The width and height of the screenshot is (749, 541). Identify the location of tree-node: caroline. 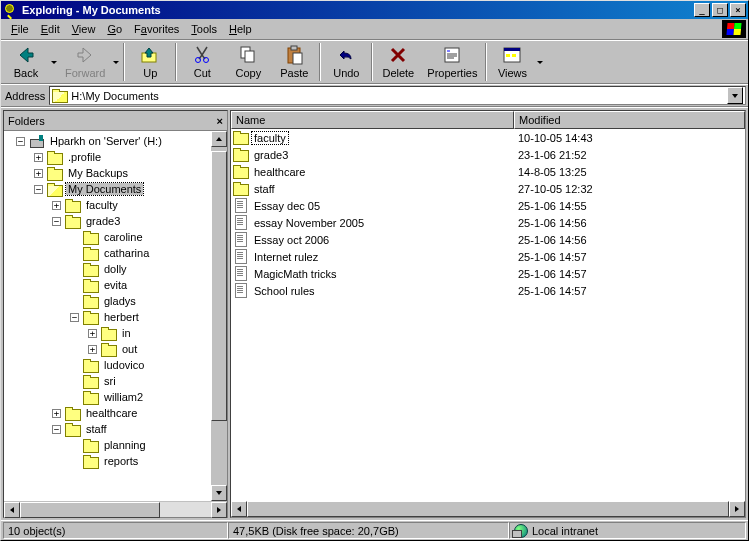
(108, 237).